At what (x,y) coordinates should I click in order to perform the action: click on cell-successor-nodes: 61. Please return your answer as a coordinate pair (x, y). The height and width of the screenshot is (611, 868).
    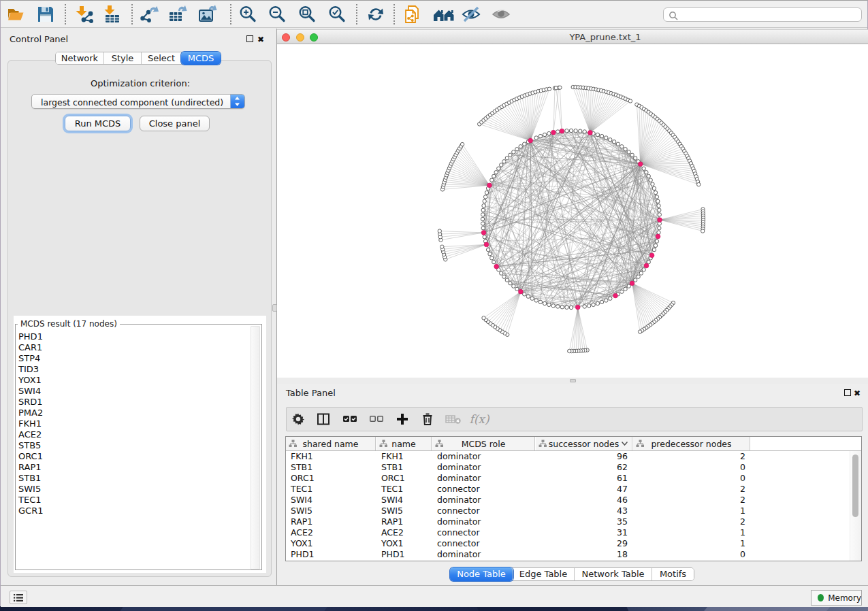
    Looking at the image, I should click on (581, 478).